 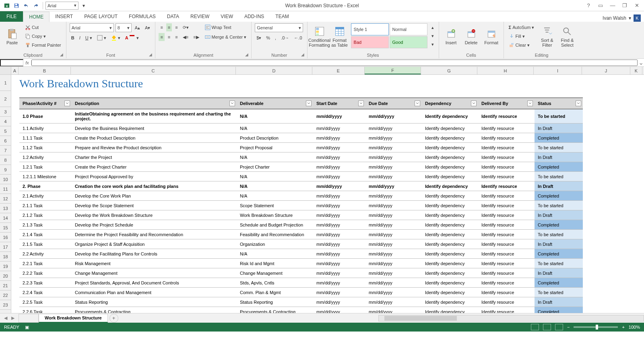 I want to click on table-cell: To be started, so click(x=559, y=177).